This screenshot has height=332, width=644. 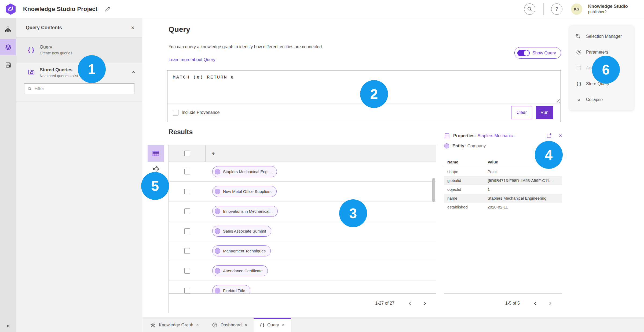 What do you see at coordinates (133, 28) in the screenshot?
I see `close-panel-button: ×` at bounding box center [133, 28].